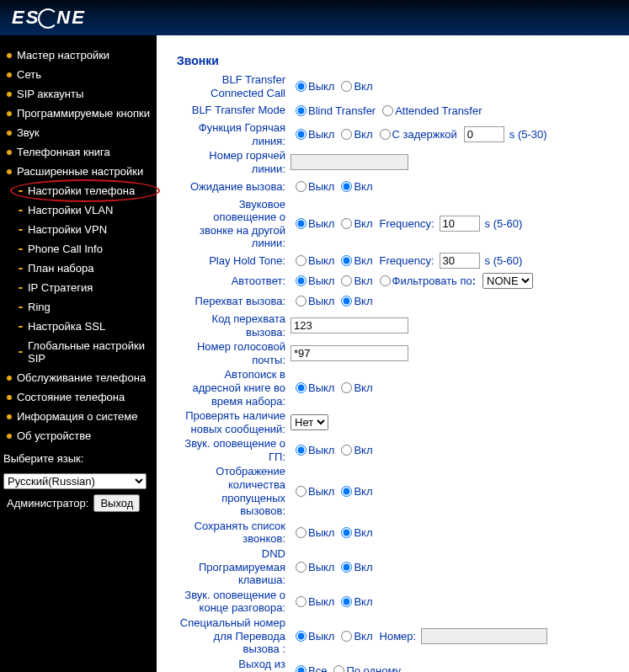 The width and height of the screenshot is (629, 672). Describe the element at coordinates (301, 492) in the screenshot. I see `radio-mc-off` at that location.